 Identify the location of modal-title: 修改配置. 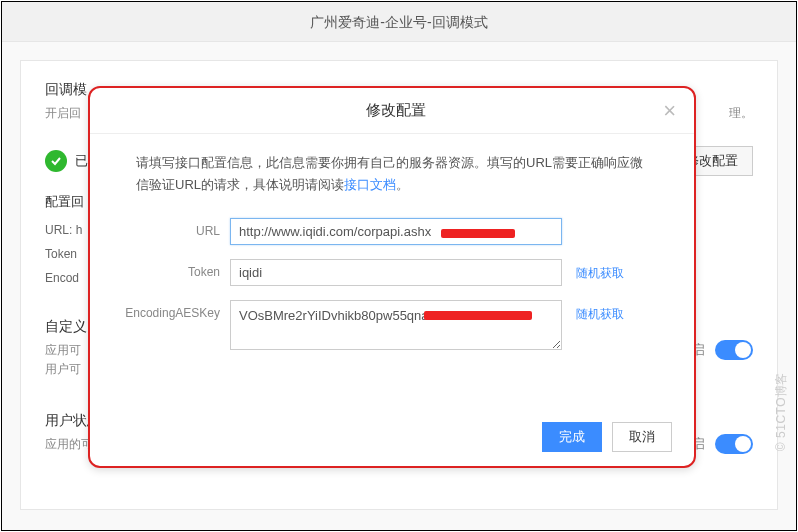
(386, 110).